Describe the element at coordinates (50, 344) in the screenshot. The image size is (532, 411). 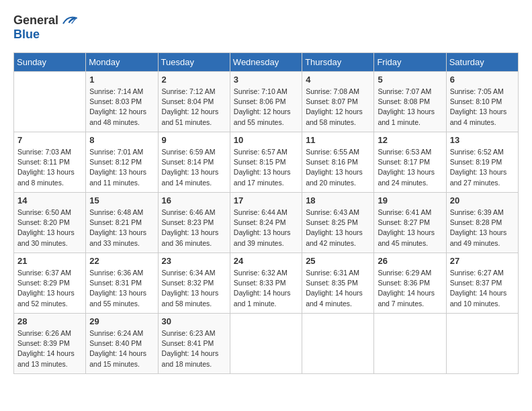
I see `calendar-cell: 28Sunrise: 6:26 AMSunset: 8:39 PMDayligh…` at that location.